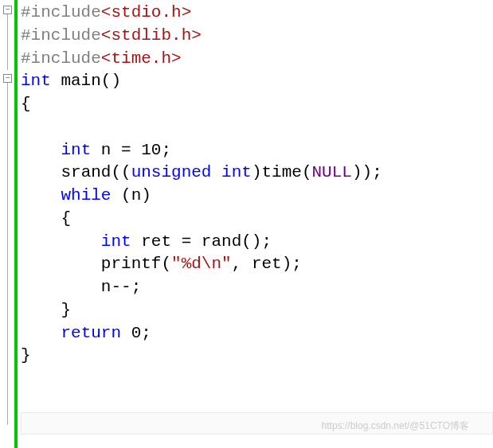  I want to click on code-line: int ret = rand();, so click(256, 242).